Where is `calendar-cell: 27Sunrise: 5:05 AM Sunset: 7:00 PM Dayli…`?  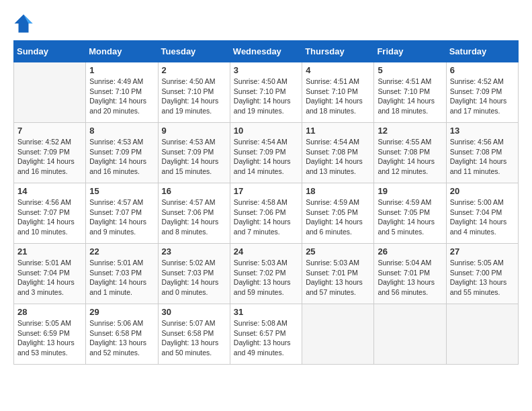
calendar-cell: 27Sunrise: 5:05 AM Sunset: 7:00 PM Dayli… is located at coordinates (482, 274).